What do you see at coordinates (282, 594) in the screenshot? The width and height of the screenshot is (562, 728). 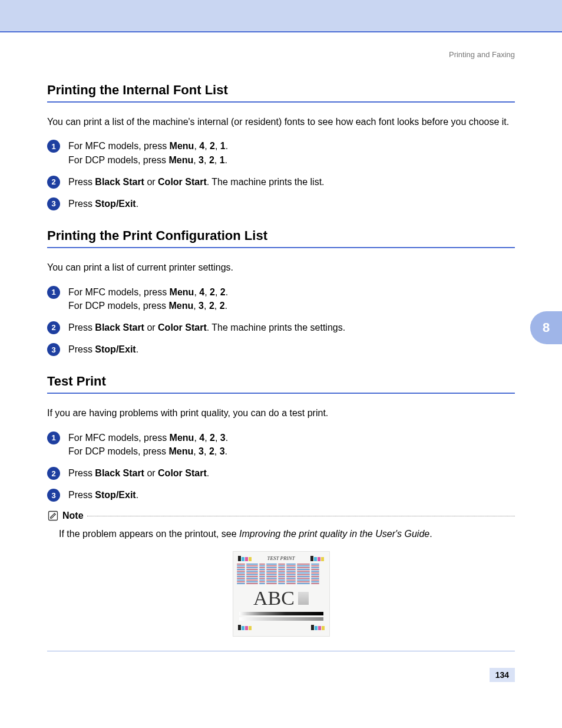 I see `test-print-illustration: TEST PRINT ABC` at bounding box center [282, 594].